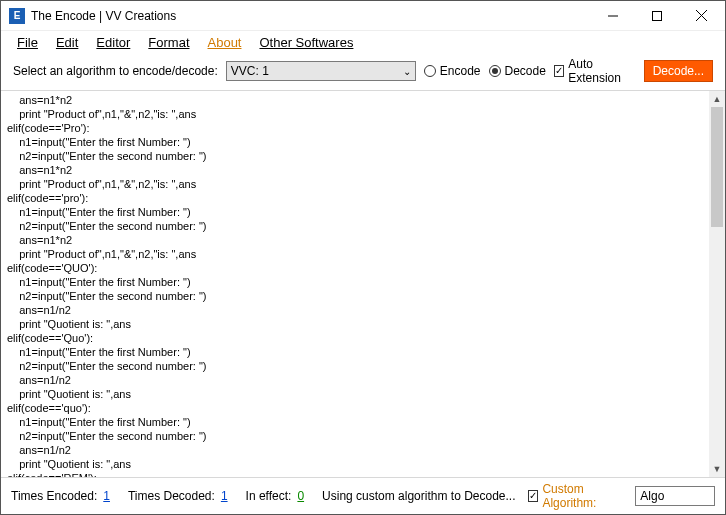  What do you see at coordinates (225, 42) in the screenshot?
I see `menu-about: About` at bounding box center [225, 42].